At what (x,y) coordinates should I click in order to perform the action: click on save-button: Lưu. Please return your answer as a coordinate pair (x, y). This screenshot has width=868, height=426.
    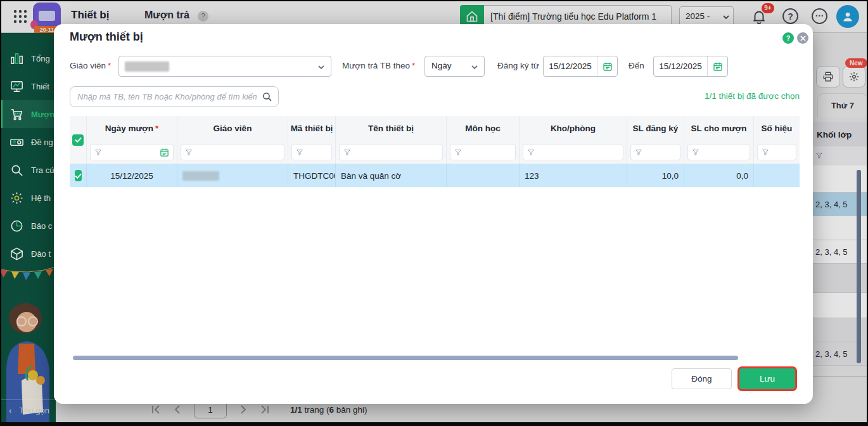
    Looking at the image, I should click on (767, 379).